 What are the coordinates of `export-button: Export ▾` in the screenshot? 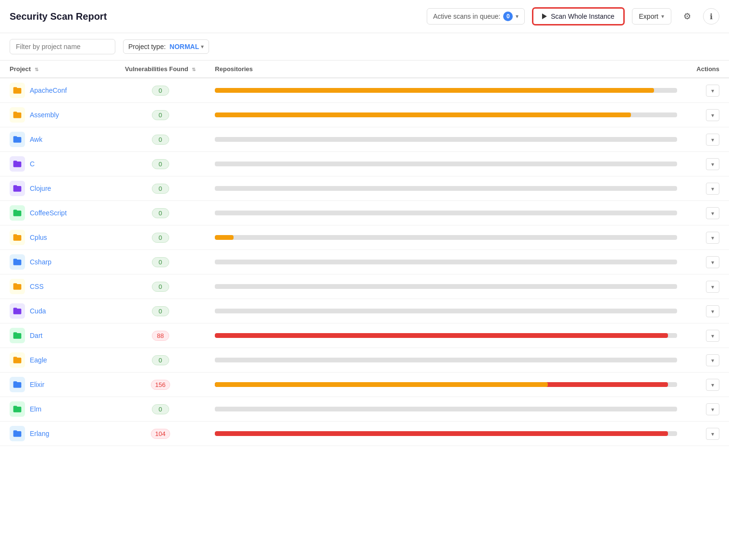 It's located at (652, 16).